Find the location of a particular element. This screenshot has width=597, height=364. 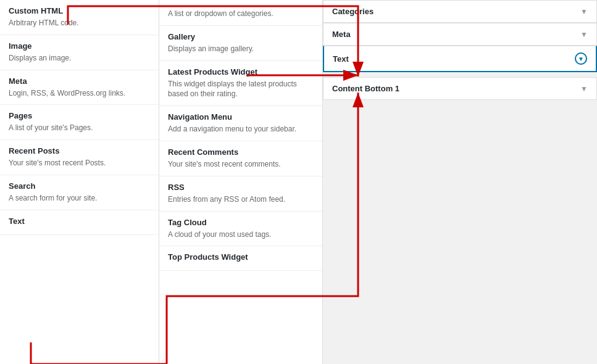

widget-pages: Pages A list of your site's Pages. is located at coordinates (79, 122).